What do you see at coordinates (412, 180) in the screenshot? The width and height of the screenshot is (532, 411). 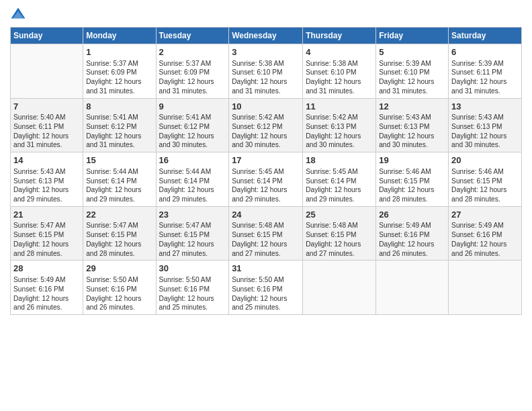 I see `calendar-cell: 19Sunrise: 5:46 AM Sunset: 6:15 PM Dayli…` at bounding box center [412, 180].